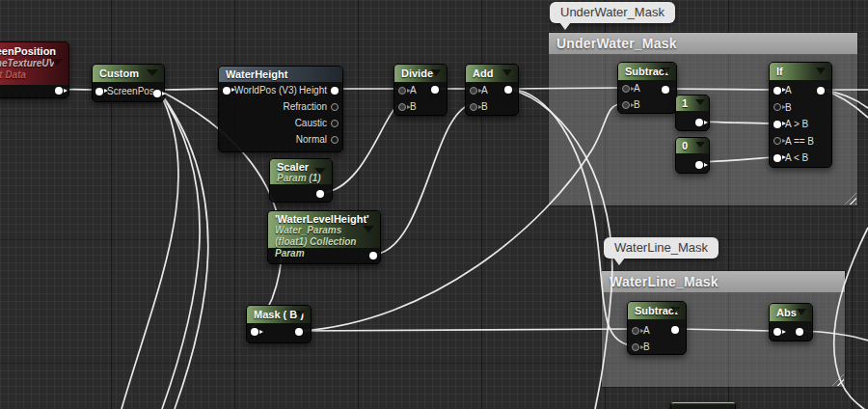  What do you see at coordinates (324, 219) in the screenshot?
I see `node-title: 'WaterLevelHeight'` at bounding box center [324, 219].